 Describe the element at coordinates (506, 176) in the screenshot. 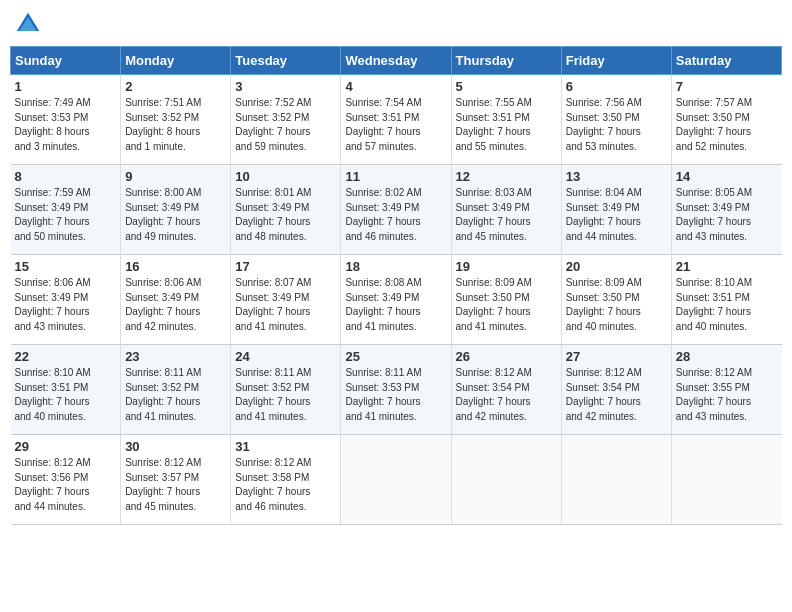

I see `day-number: 12` at that location.